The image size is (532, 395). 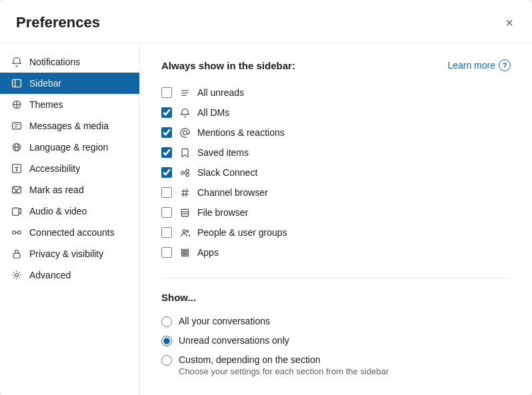 I want to click on checkbox-people-user-groups, so click(x=167, y=232).